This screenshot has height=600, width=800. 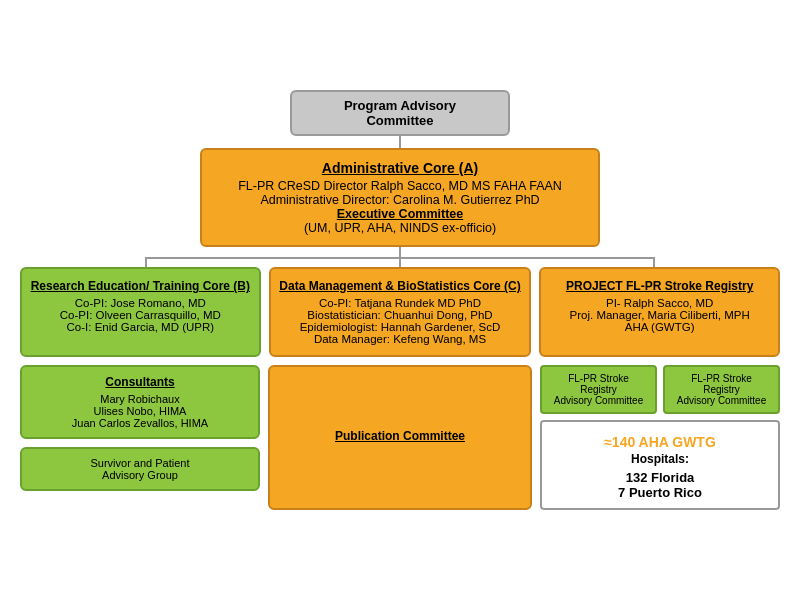 What do you see at coordinates (660, 315) in the screenshot?
I see `project-line2: Proj. Manager, Maria Ciliberti, MPH` at bounding box center [660, 315].